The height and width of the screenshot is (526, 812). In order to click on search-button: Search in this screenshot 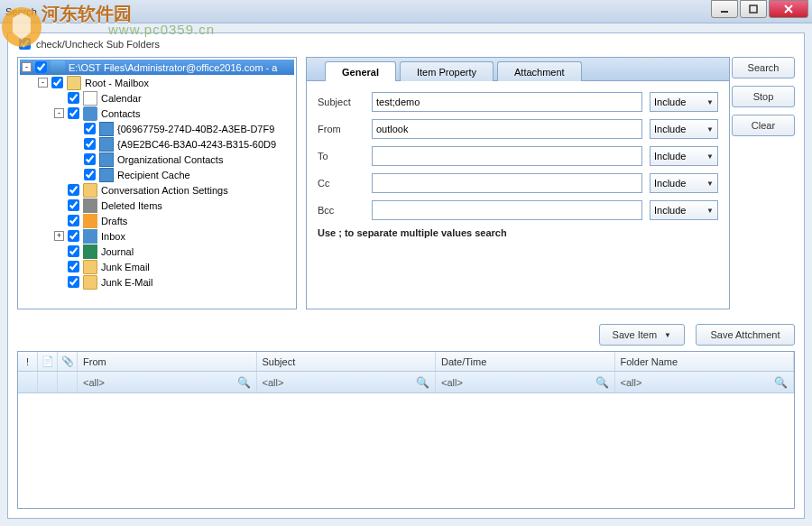, I will do `click(763, 68)`.